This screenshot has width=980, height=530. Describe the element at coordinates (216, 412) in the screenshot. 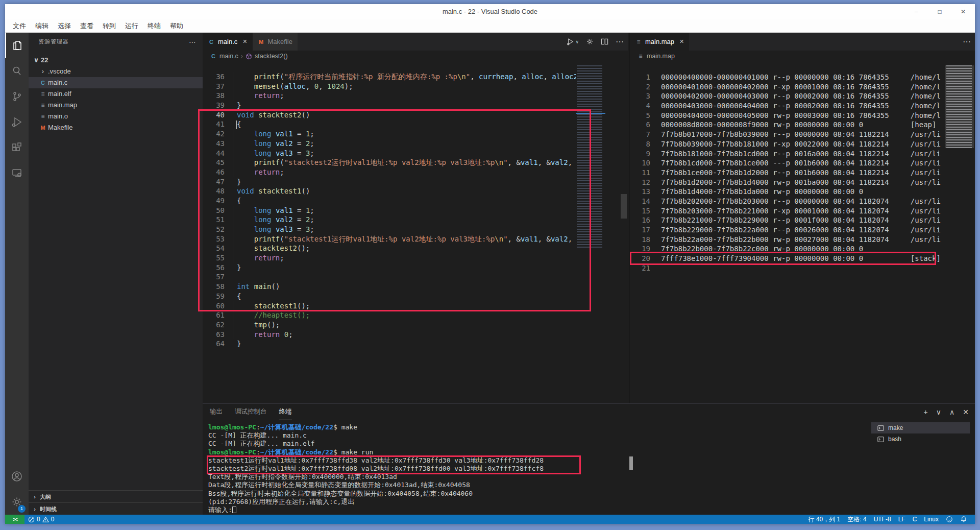

I see `panel-tab-输出: 输出` at that location.